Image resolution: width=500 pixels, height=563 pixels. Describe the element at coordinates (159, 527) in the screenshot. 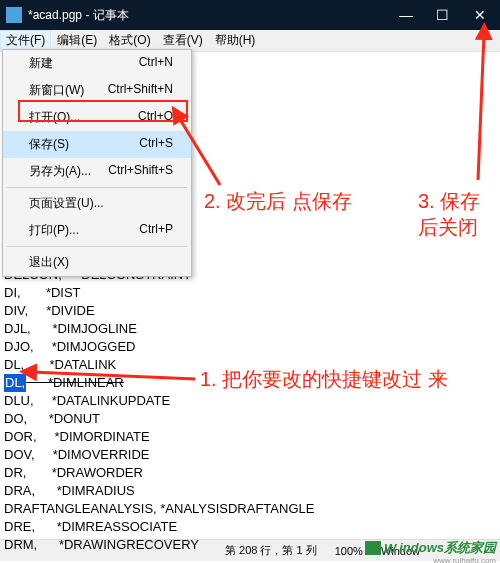

I see `text-line: DRE, *DIMREASSOCIATE` at that location.